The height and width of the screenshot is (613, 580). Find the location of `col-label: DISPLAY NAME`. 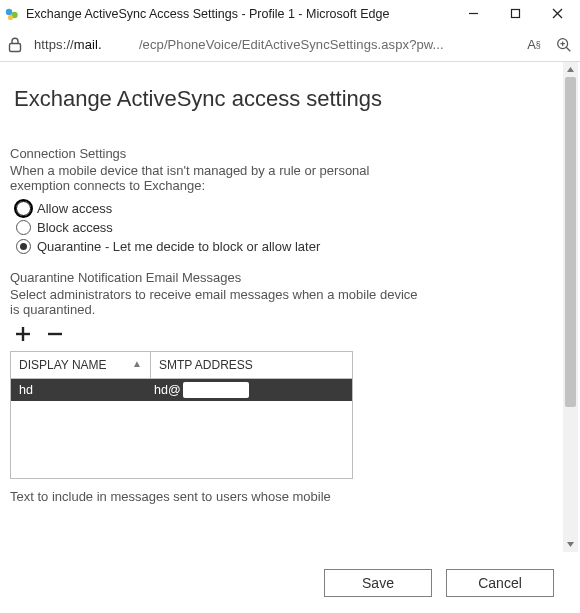

col-label: DISPLAY NAME is located at coordinates (63, 365).